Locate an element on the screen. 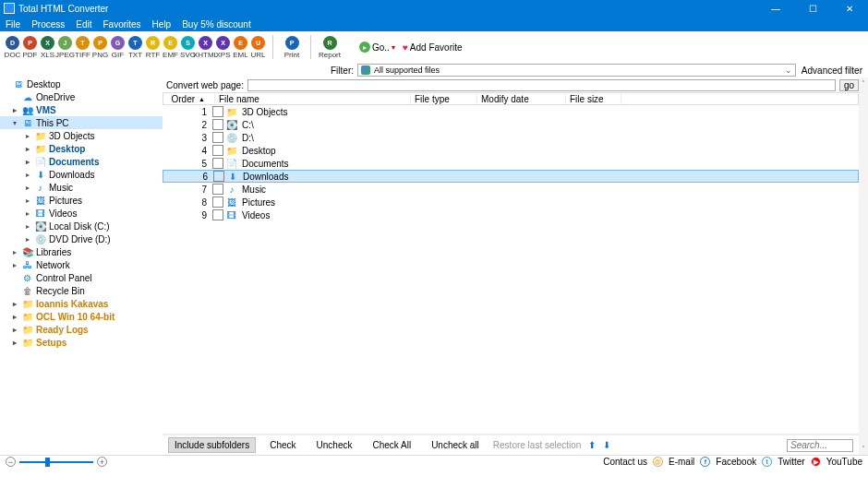  filter-combo: All supported files ⌄ is located at coordinates (576, 70).